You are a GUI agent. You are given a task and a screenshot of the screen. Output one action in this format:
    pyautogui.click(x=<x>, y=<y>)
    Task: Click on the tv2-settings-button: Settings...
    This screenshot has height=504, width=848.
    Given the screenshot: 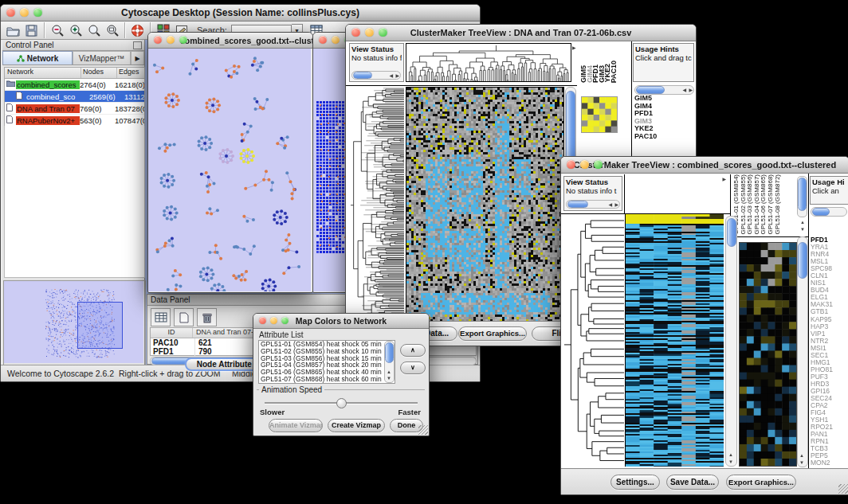 What is the action you would take?
    pyautogui.click(x=635, y=483)
    